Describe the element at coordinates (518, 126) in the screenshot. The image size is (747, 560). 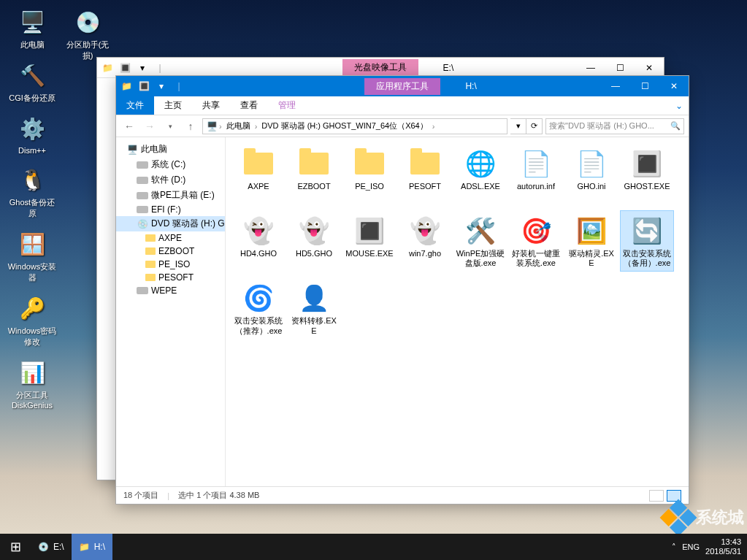
I see `breadcrumb-dropdown: ▾` at that location.